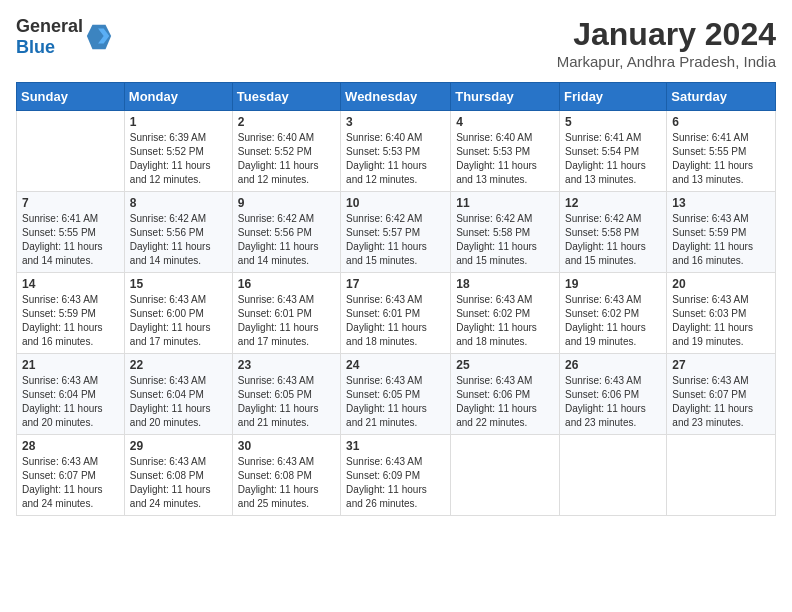 The width and height of the screenshot is (792, 612). I want to click on calendar-cell: 5Sunrise: 6:41 AMSunset: 5:54 PMDaylight…, so click(614, 152).